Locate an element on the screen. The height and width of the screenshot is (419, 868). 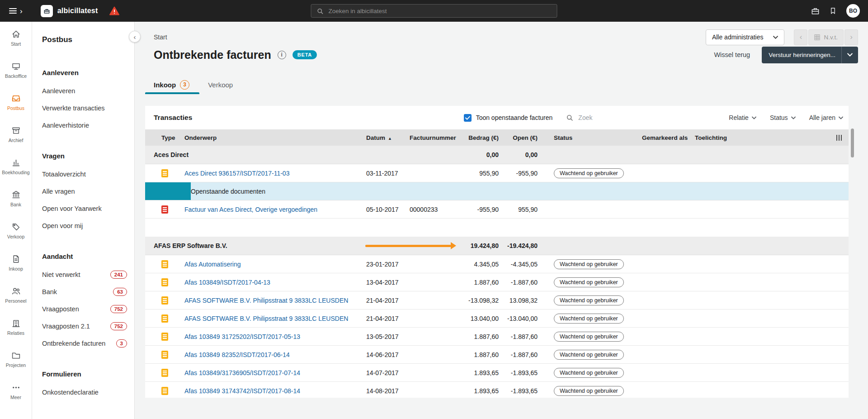
collapse-panel-button: ‹ is located at coordinates (135, 37).